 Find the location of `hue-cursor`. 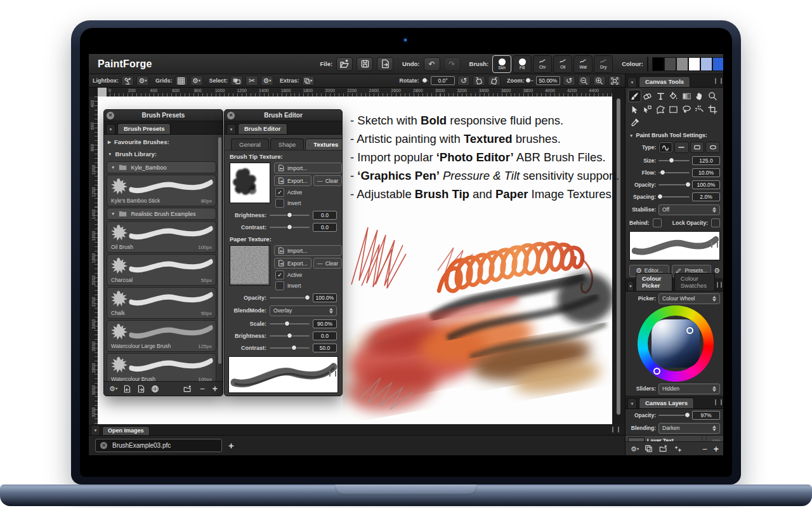

hue-cursor is located at coordinates (657, 371).